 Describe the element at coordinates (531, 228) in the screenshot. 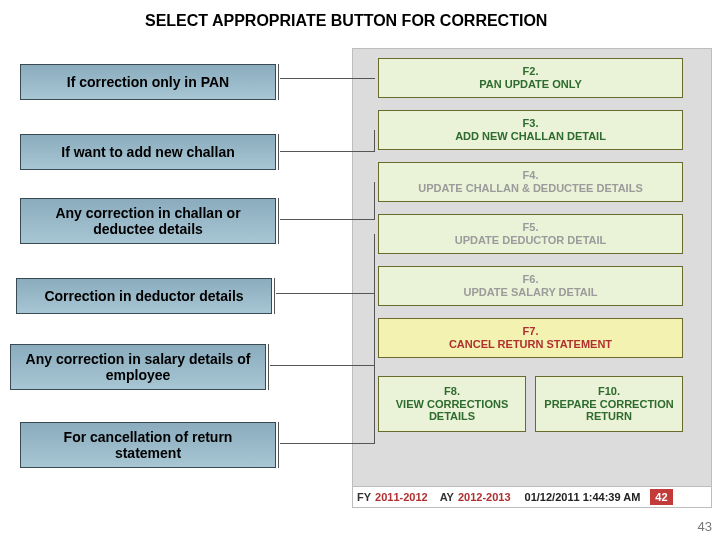

I see `fkey-label: F5.` at that location.